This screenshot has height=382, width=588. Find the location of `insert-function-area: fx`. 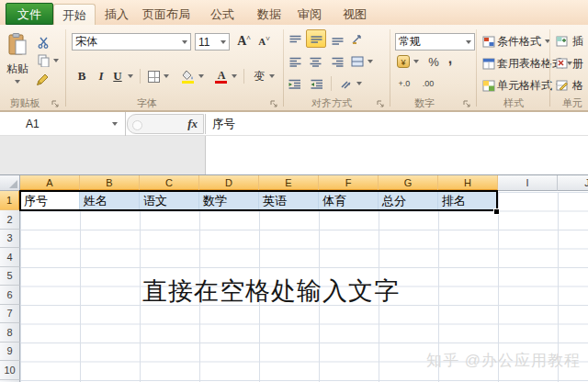

insert-function-area: fx is located at coordinates (165, 124).